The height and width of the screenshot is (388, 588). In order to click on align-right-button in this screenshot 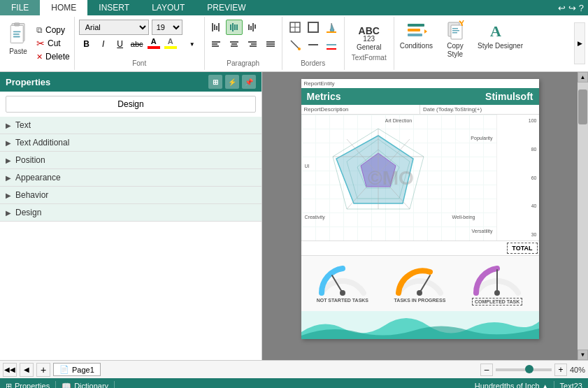, I will do `click(252, 44)`.